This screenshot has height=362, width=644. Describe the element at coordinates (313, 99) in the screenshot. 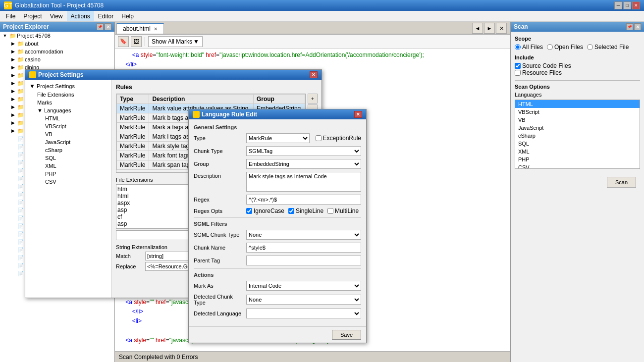

I see `rules-add-button: +` at that location.